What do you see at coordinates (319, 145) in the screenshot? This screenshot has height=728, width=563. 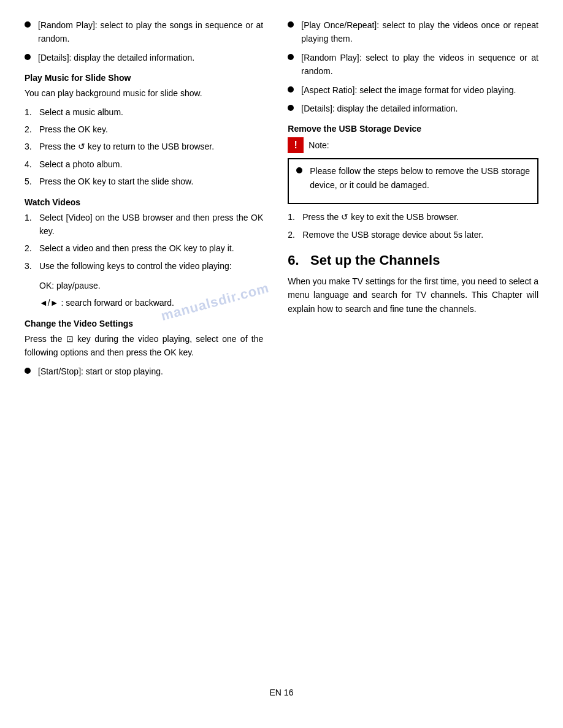 I see `note-label: Note:` at bounding box center [319, 145].